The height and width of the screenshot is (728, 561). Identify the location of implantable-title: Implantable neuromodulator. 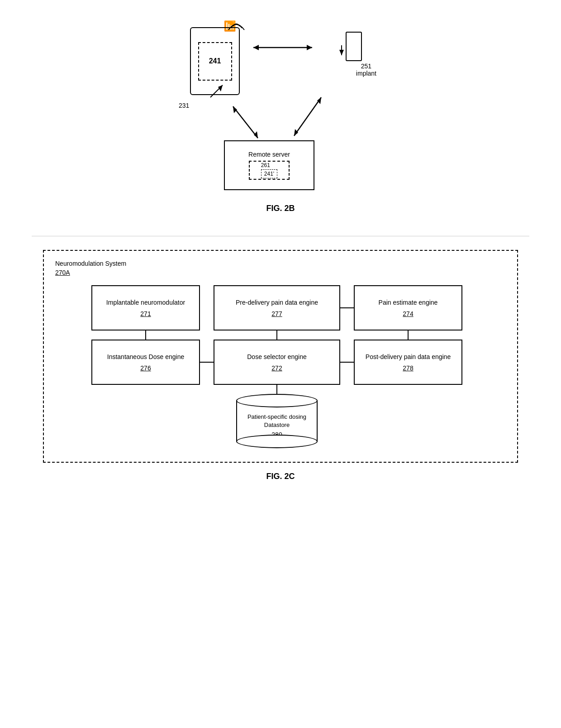
(146, 303).